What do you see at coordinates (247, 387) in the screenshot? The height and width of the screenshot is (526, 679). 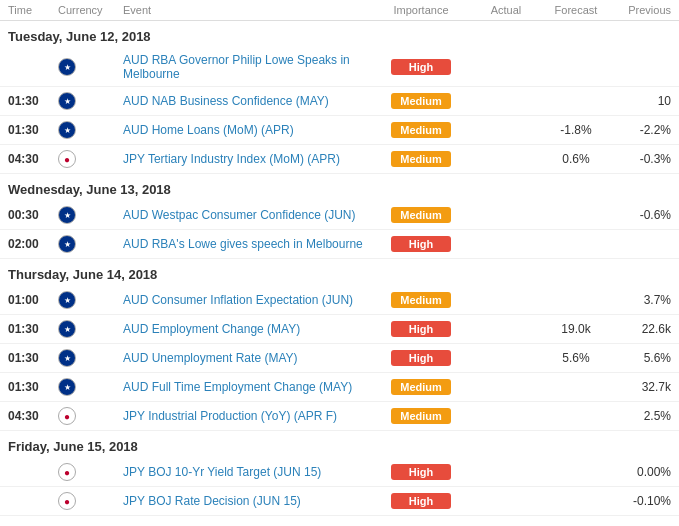 I see `event-name: AUD Full Time Employment Change (MAY)` at bounding box center [247, 387].